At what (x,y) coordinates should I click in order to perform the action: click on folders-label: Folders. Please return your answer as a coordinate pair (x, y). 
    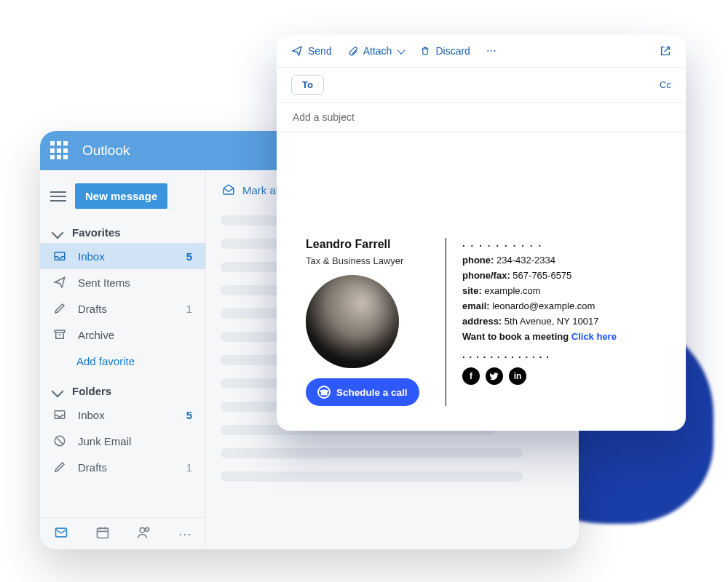
    Looking at the image, I should click on (92, 391).